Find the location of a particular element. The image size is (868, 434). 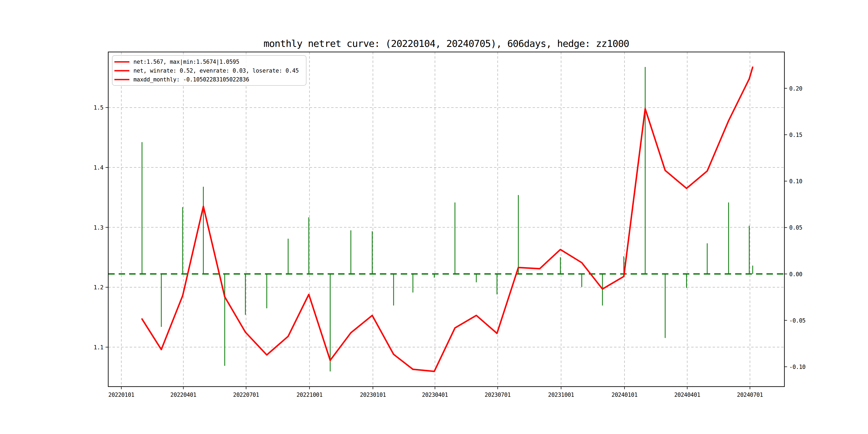

x-tick-label: 20221001 is located at coordinates (309, 395).